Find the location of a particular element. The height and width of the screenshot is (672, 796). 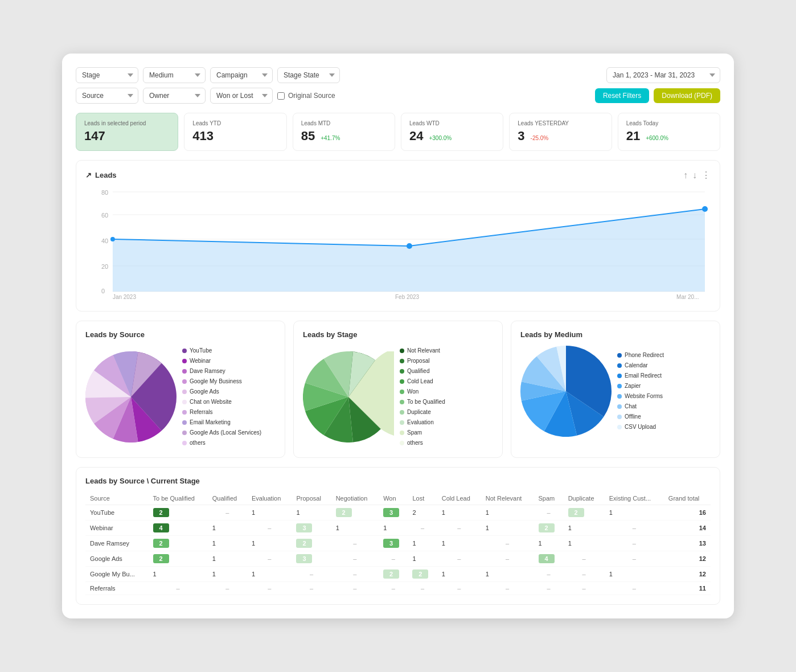

trend-icon: ↗ is located at coordinates (89, 175).